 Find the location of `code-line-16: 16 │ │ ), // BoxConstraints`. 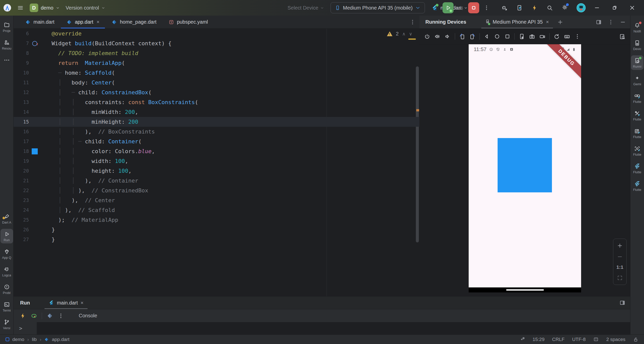

code-line-16: 16 │ │ ), // BoxConstraints is located at coordinates (216, 132).